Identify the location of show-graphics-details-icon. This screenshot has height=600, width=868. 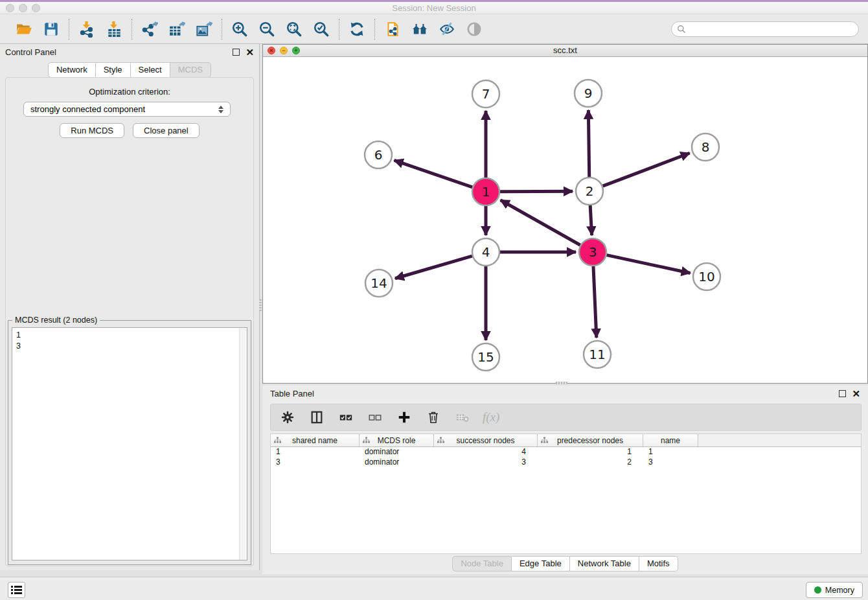
(474, 29).